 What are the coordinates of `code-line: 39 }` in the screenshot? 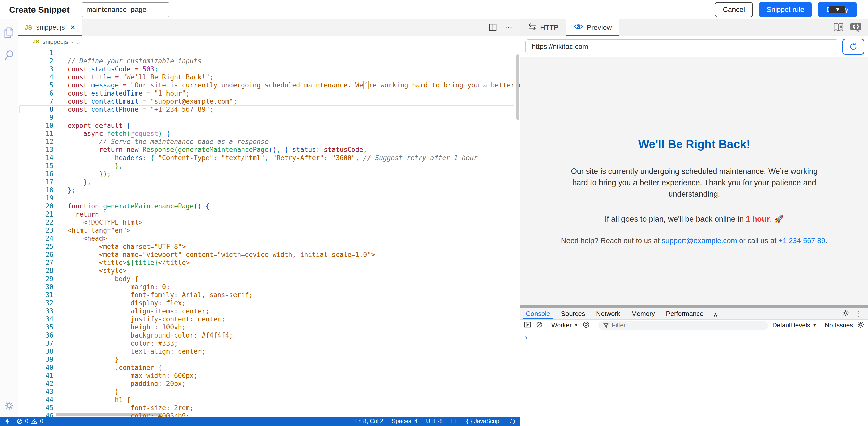 It's located at (269, 360).